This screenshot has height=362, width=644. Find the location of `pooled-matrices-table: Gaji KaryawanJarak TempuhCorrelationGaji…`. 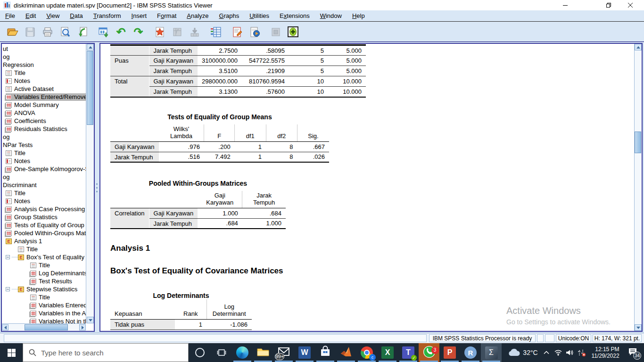

pooled-matrices-table: Gaji KaryawanJarak TempuhCorrelationGaji… is located at coordinates (198, 210).